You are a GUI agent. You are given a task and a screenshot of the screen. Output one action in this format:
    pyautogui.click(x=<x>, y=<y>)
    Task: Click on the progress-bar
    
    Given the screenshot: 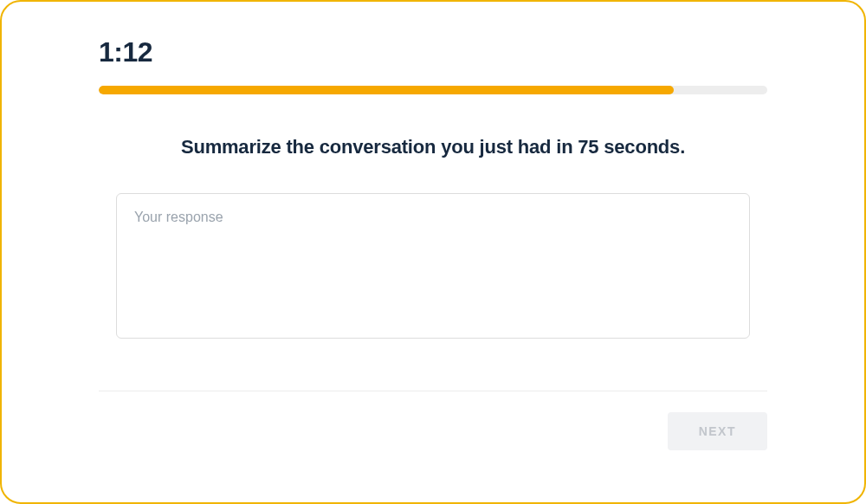 What is the action you would take?
    pyautogui.click(x=433, y=90)
    